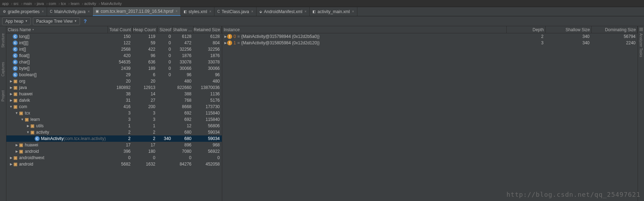 This screenshot has height=201, width=644. Describe the element at coordinates (137, 11) in the screenshot. I see `editor-tab: ▣com.tcx.learn_2017.11.09_16.54.hprof×` at that location.